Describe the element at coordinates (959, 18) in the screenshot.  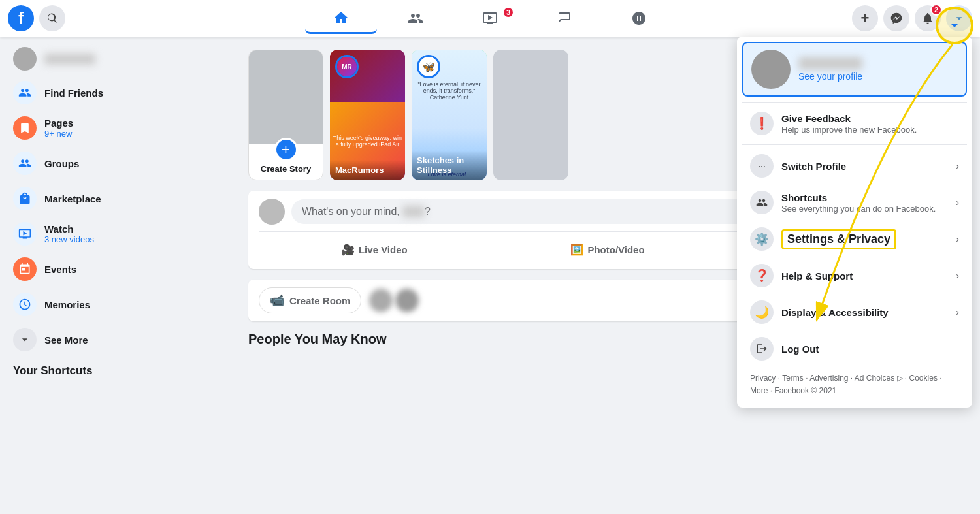
I see `chevron-down-icon` at that location.